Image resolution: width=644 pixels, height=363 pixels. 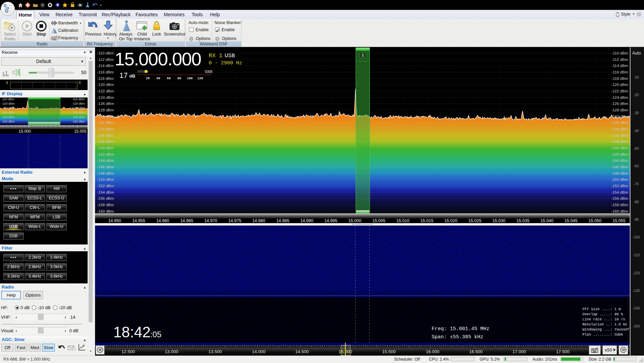 I want to click on svg-text: 15.030, so click(x=499, y=221).